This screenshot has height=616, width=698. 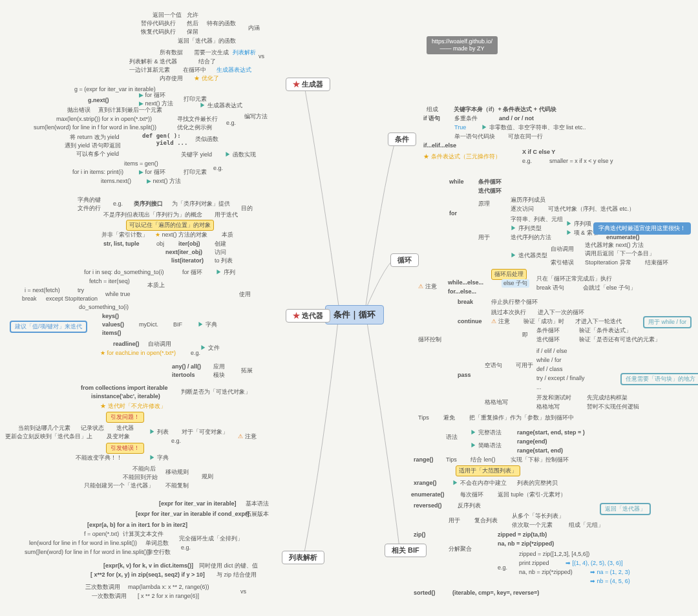 What do you see at coordinates (562, 250) in the screenshot?
I see `l-autocall: 自动调用` at bounding box center [562, 250].